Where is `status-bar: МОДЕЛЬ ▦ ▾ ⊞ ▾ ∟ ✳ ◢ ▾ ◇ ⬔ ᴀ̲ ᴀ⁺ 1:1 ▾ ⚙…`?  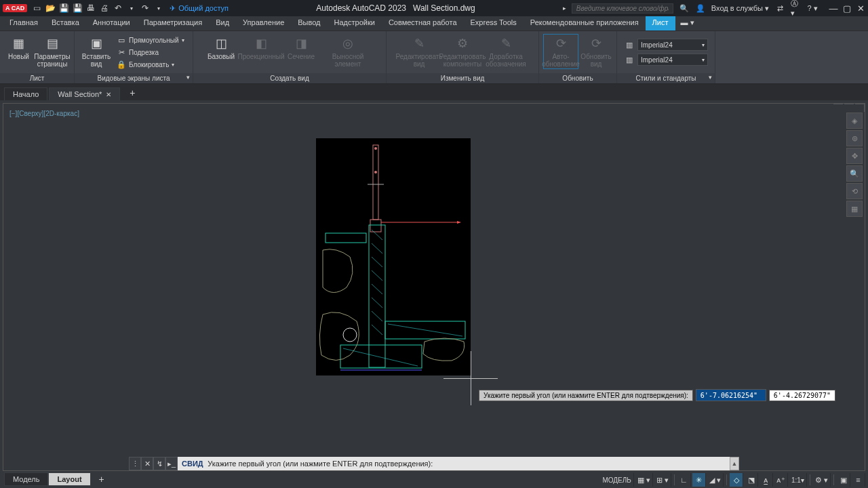
status-bar: МОДЕЛЬ ▦ ▾ ⊞ ▾ ∟ ✳ ◢ ▾ ◇ ⬔ ᴀ̲ ᴀ⁺ 1:1 ▾ ⚙… is located at coordinates (732, 480).